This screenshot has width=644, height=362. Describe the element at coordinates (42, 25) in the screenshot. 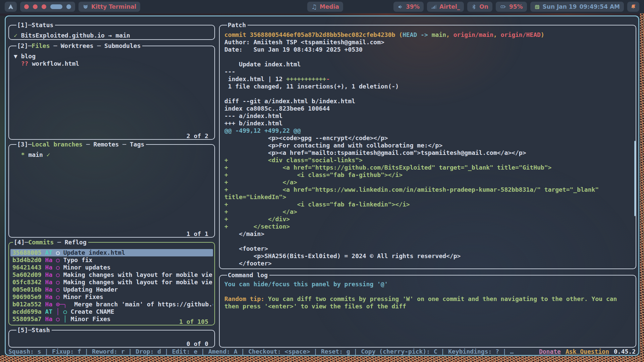

I see `tab-status: Status` at that location.